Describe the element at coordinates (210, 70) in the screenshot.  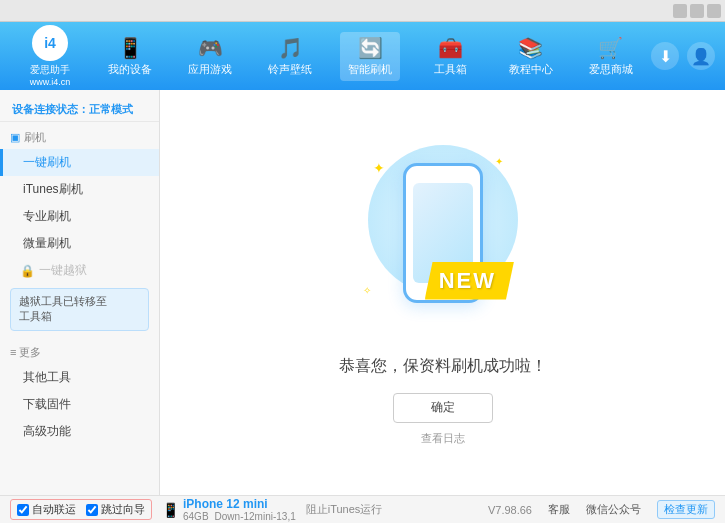
I see `apps-games-label: 应用游戏` at that location.